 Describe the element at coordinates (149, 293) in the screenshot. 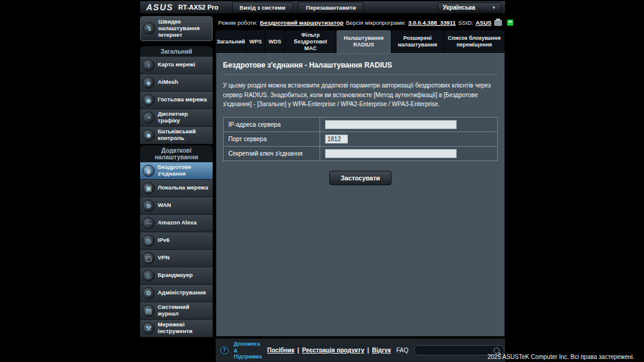

I see `administration-icon: ⚙` at that location.